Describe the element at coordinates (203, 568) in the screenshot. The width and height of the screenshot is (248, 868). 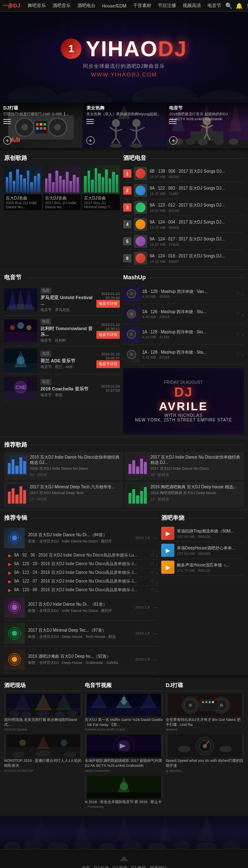
I see `bar-chart-item-2: ▶ 酩多声道House混匹串烧（... 171.75 MB · 655136` at that location.